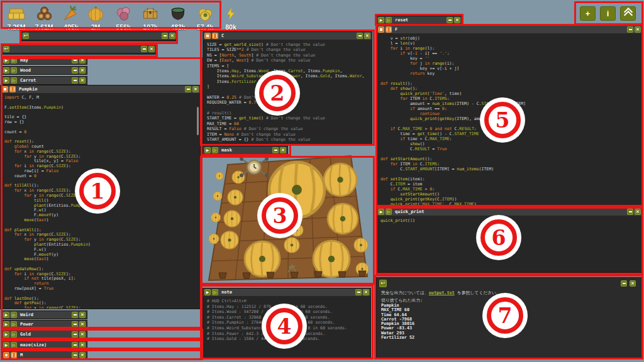  What do you see at coordinates (197, 121) in the screenshot?
I see `scrollbar-thumb` at bounding box center [197, 121].